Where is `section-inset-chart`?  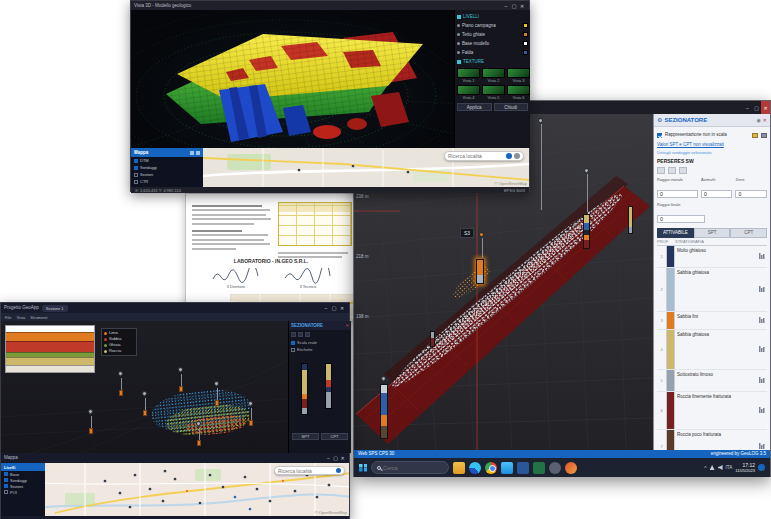
section-inset-chart is located at coordinates (50, 349).